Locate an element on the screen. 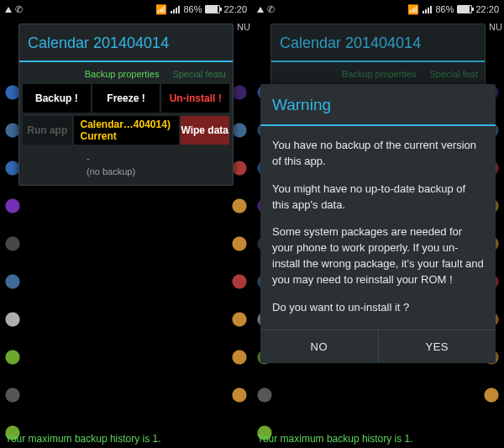  current-line1: Calendar…404014) is located at coordinates (129, 124).